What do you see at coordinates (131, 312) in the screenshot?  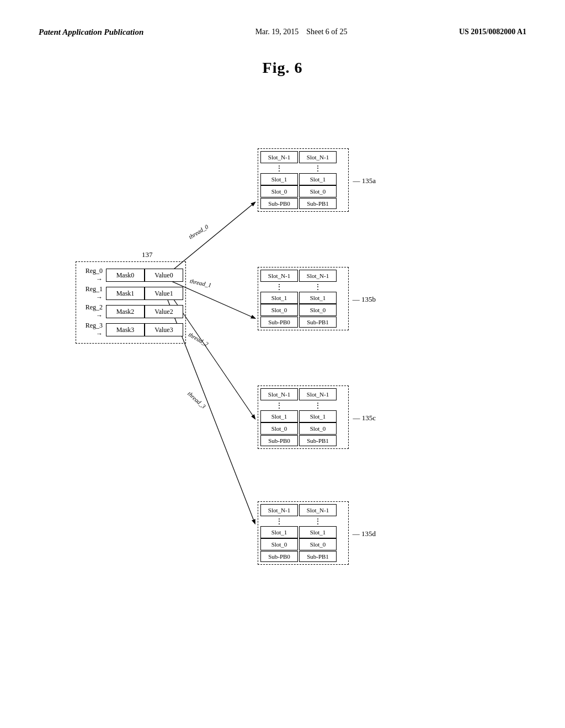 I see `reg-row-2: Reg_2 → Mask2 Value2` at bounding box center [131, 312].